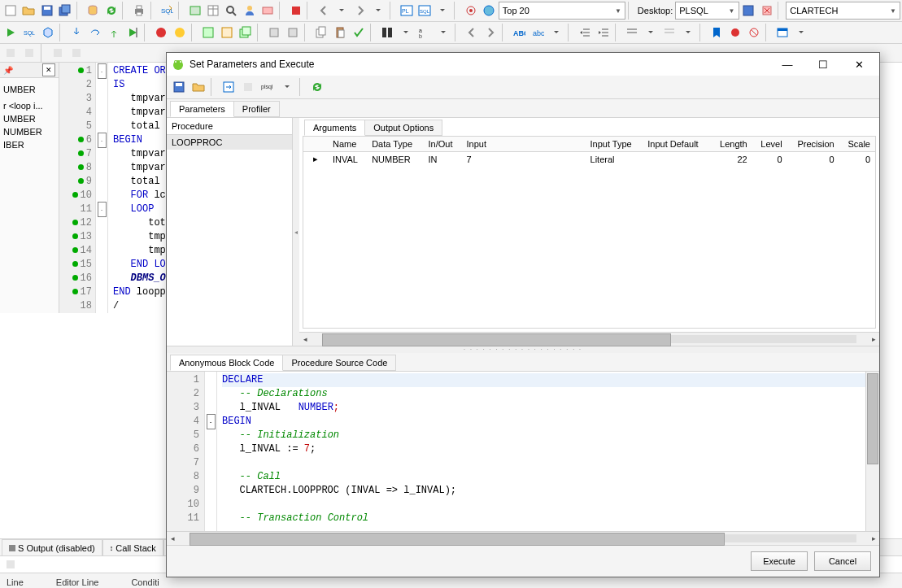  What do you see at coordinates (787, 64) in the screenshot?
I see `minimize-button: —` at bounding box center [787, 64].